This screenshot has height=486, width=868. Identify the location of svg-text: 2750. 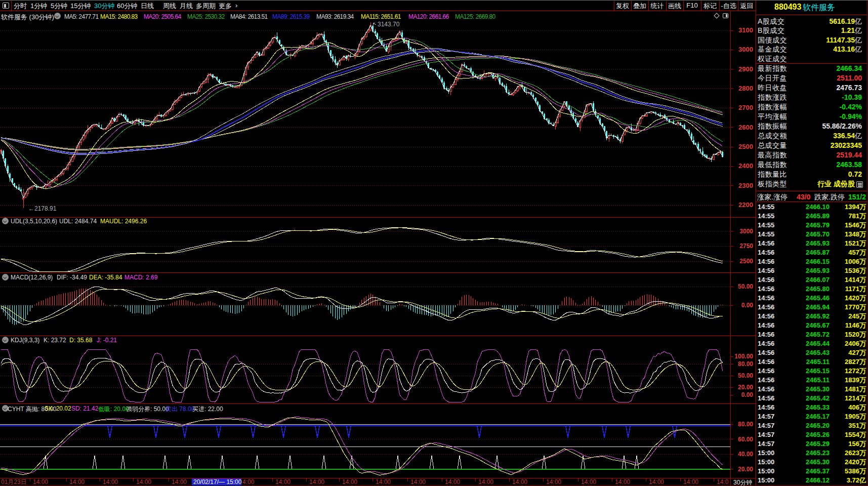
(746, 246).